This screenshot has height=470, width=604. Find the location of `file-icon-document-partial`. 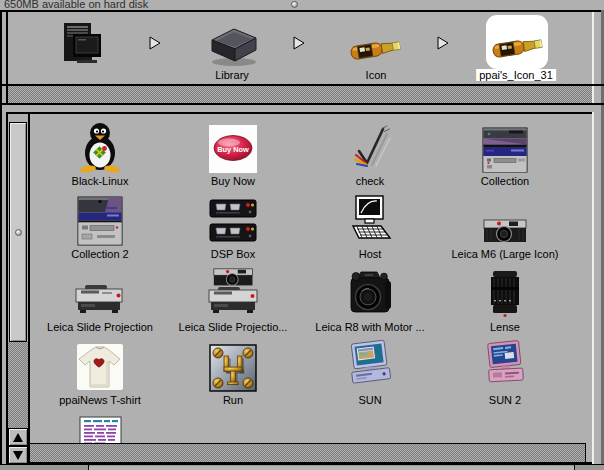

file-icon-document-partial is located at coordinates (101, 430).